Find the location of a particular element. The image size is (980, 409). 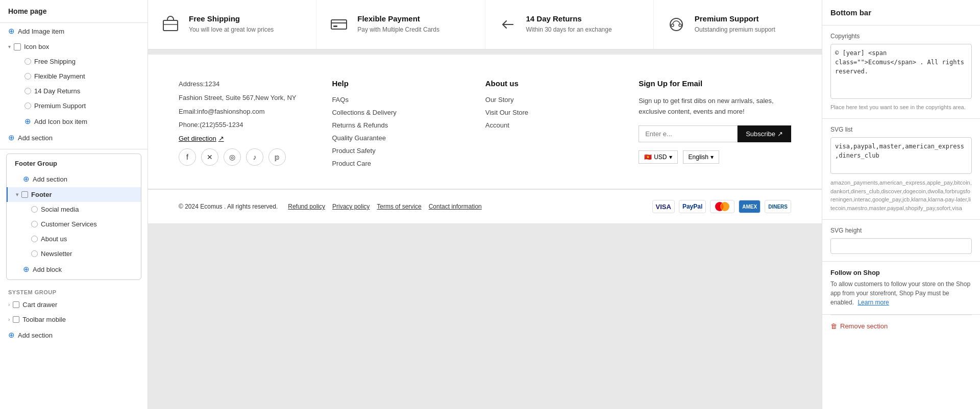

sidebar-item-add-section-1: ⊕ Add section is located at coordinates (74, 138).